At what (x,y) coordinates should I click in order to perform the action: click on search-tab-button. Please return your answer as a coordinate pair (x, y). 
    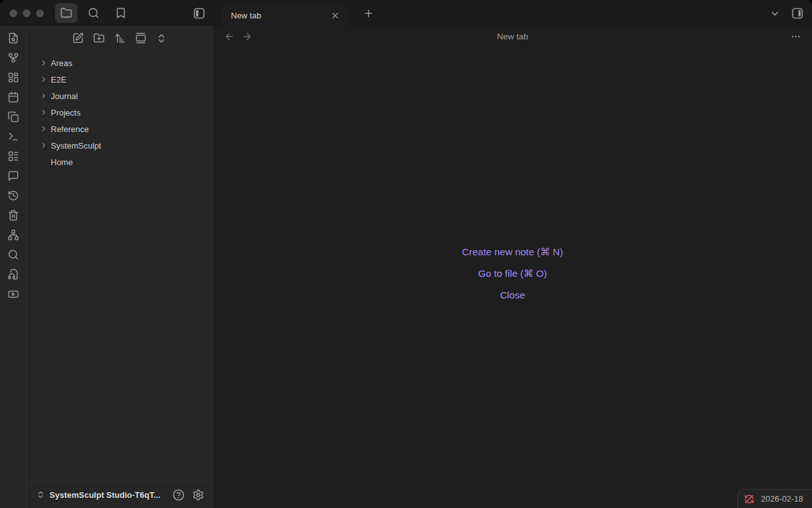
    Looking at the image, I should click on (94, 13).